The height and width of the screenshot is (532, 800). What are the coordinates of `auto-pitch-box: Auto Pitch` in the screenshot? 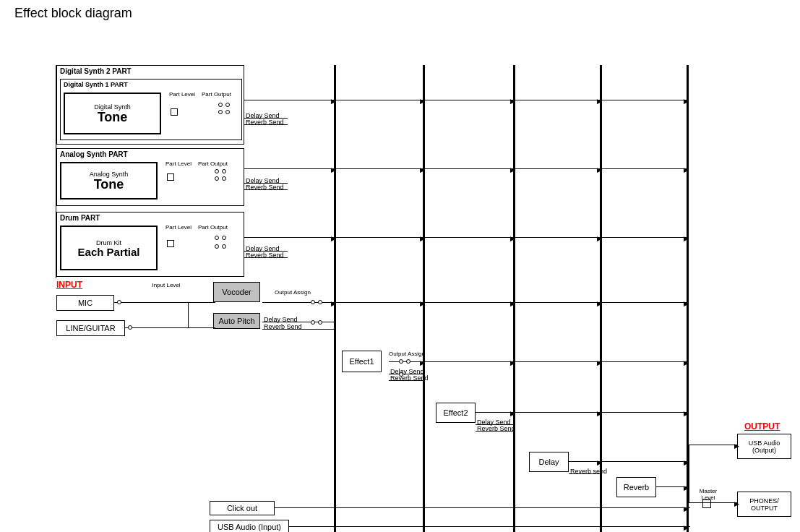 It's located at (237, 321).